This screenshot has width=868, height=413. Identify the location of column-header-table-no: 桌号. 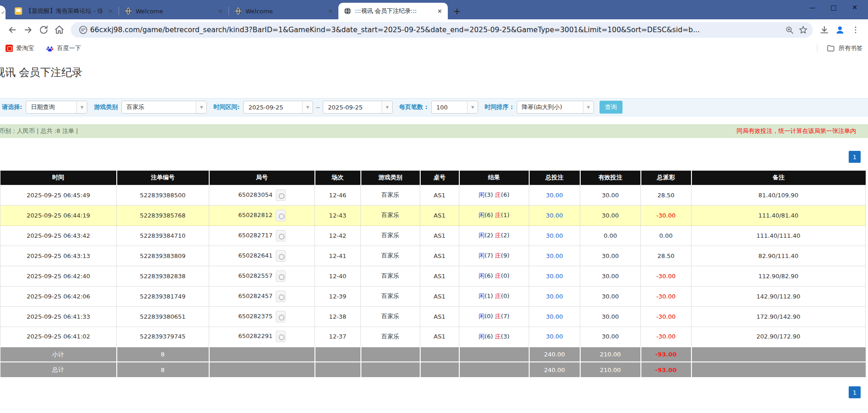
(440, 178).